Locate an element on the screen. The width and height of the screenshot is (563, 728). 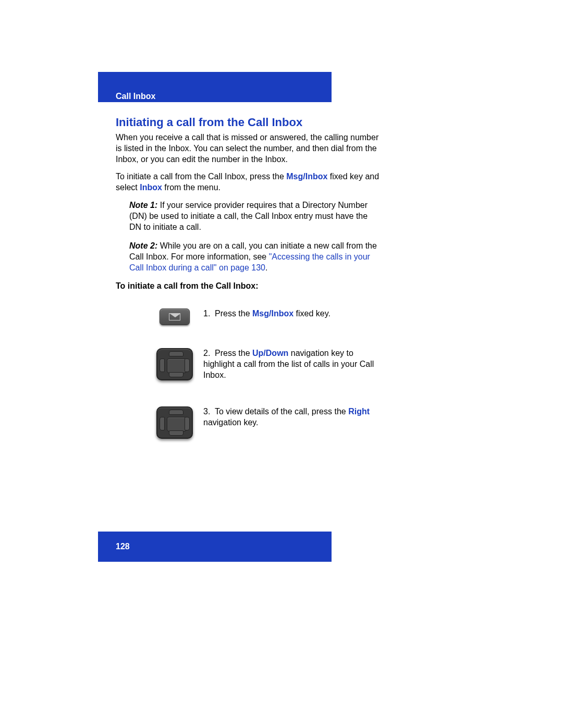
note-text: If your service provider requires that a… is located at coordinates (248, 216).